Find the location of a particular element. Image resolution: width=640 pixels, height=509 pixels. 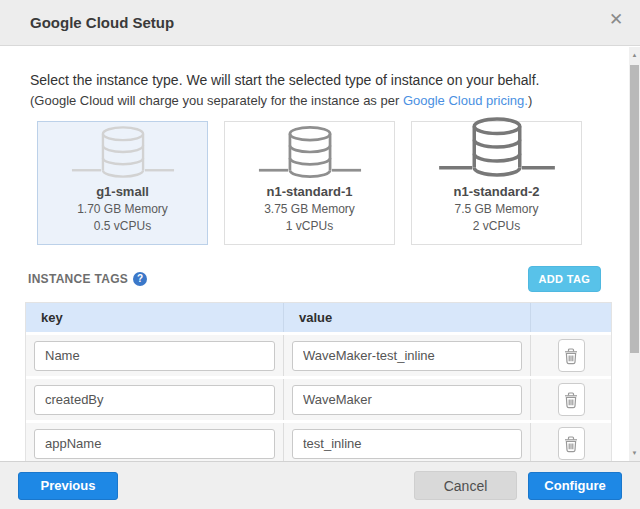

pricing-note: (Google Cloud will charge you separately… is located at coordinates (314, 100).